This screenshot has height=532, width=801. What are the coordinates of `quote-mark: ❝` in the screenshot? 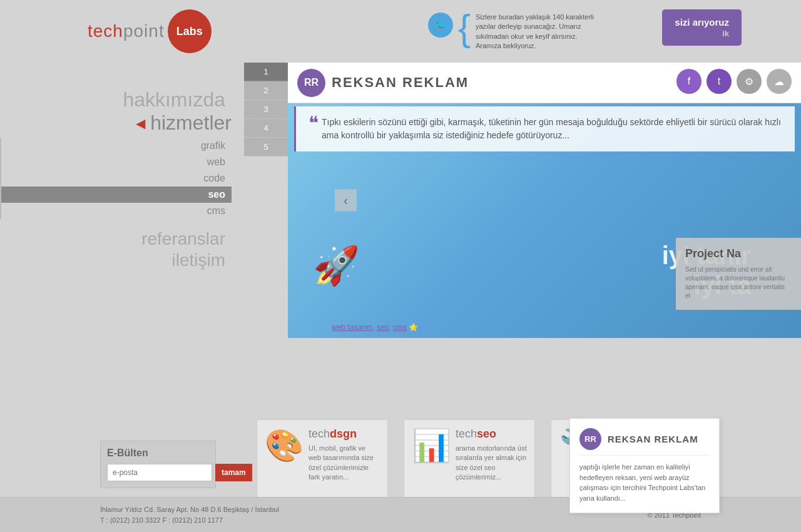 It's located at (314, 123).